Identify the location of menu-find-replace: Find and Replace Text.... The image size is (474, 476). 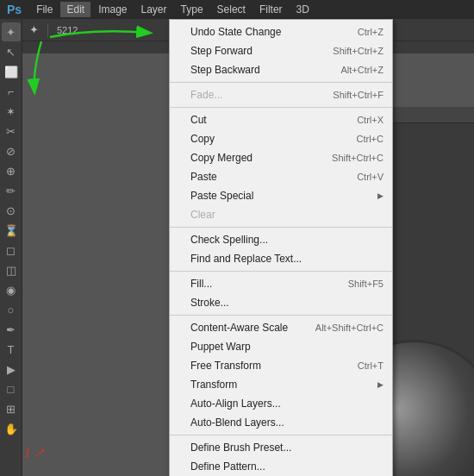
(281, 259).